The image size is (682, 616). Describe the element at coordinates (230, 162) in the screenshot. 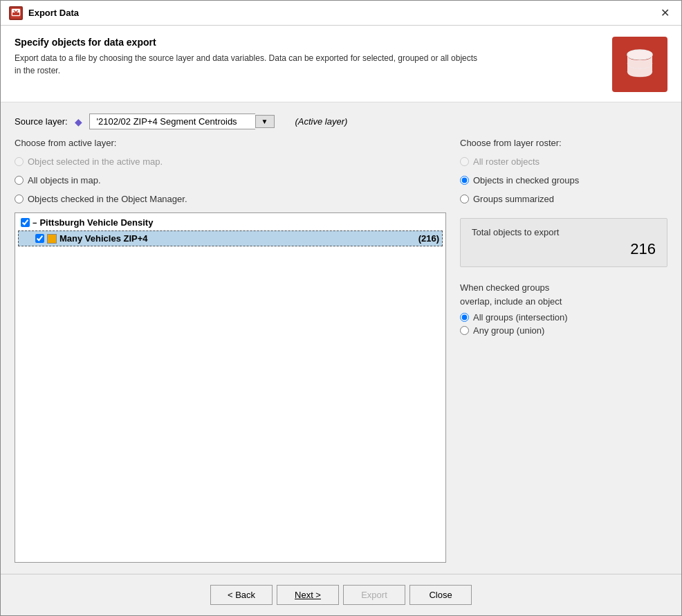

I see `radio-object-selected: Object selected in the active map.` at that location.